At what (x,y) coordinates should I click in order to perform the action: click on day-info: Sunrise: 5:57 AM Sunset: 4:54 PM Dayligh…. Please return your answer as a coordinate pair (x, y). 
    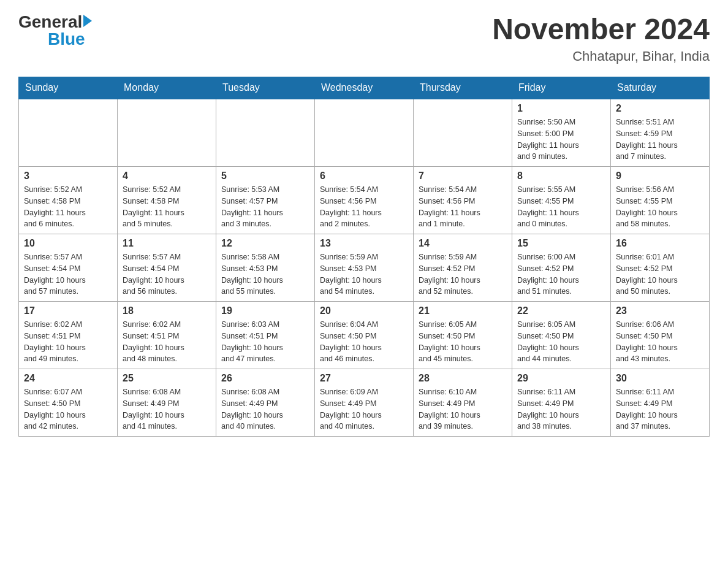
    Looking at the image, I should click on (55, 274).